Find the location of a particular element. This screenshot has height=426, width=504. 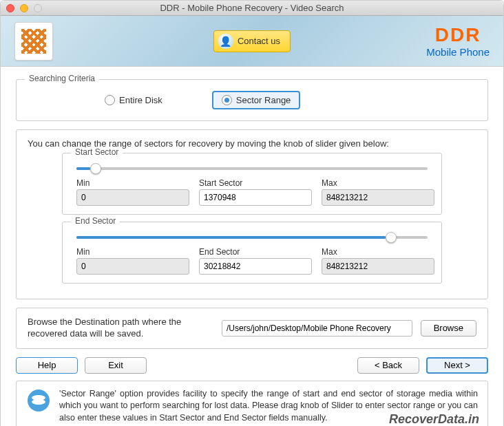

person-icon: 👤 is located at coordinates (226, 41).